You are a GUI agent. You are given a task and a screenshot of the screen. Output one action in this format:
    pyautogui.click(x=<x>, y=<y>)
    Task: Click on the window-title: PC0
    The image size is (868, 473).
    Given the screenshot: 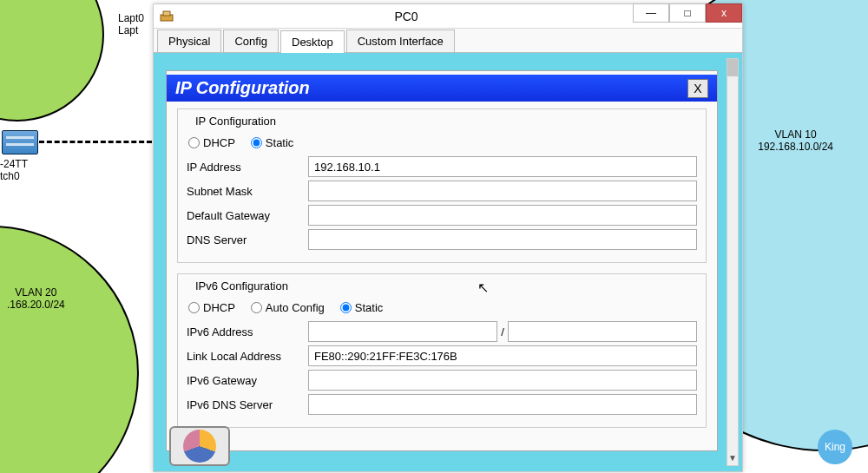 What is the action you would take?
    pyautogui.click(x=406, y=16)
    